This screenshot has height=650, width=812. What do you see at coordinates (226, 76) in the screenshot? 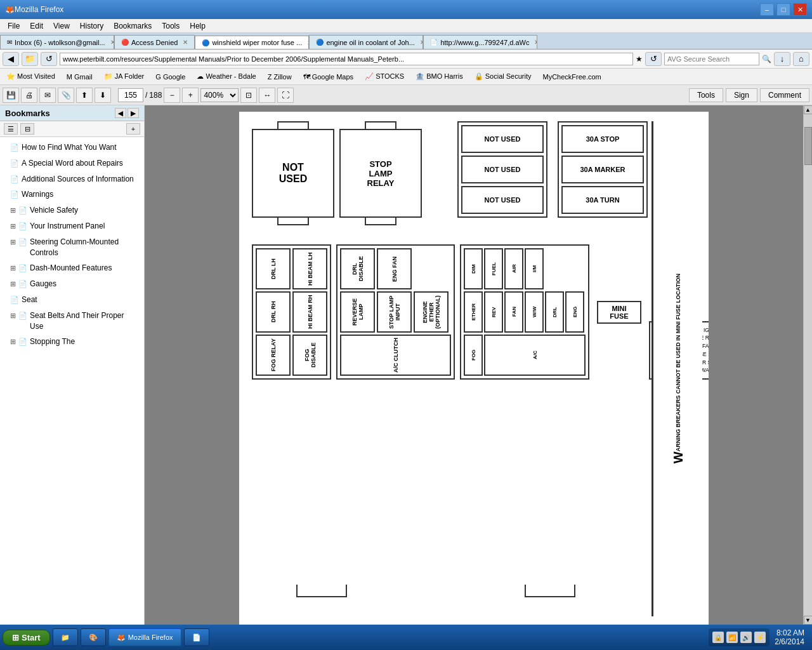
I see `bm-weather: ☁ Weather - Bdale` at bounding box center [226, 76].